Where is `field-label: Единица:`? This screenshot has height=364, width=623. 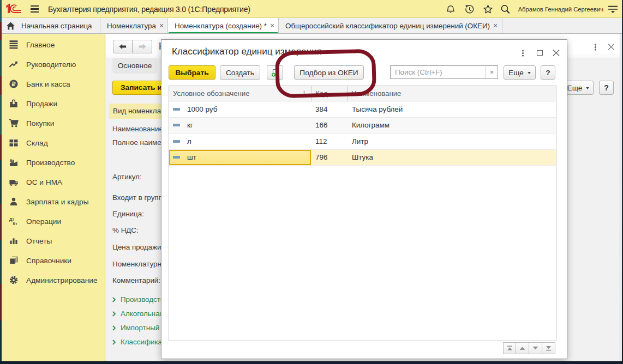 field-label: Единица: is located at coordinates (128, 214).